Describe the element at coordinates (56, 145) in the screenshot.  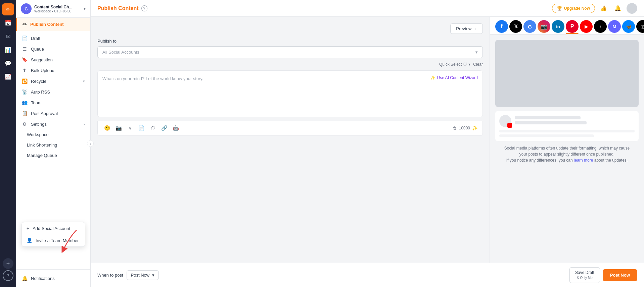
I see `sidebar-link-shortening-label: Link Shortening` at that location.